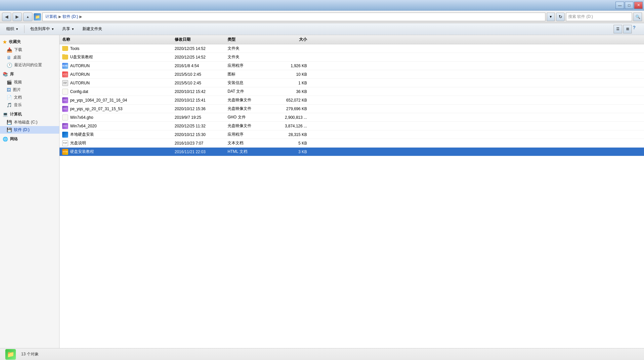  What do you see at coordinates (638, 5) in the screenshot?
I see `close-button: ✕` at bounding box center [638, 5].